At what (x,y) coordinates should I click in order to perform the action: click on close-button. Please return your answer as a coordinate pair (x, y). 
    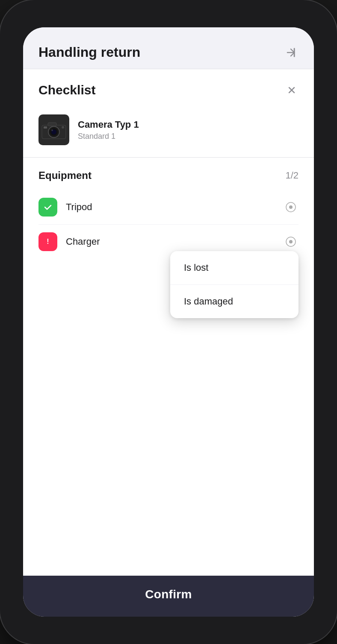
    Looking at the image, I should click on (292, 90).